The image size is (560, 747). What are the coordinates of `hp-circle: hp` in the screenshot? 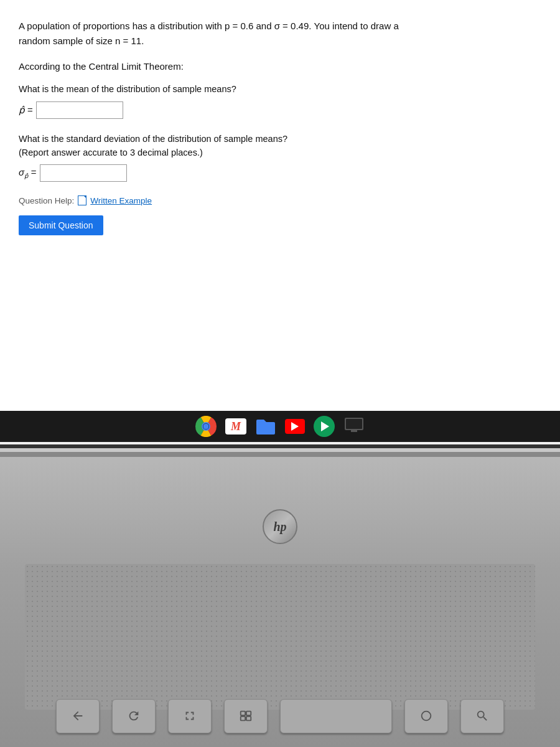 It's located at (280, 527).